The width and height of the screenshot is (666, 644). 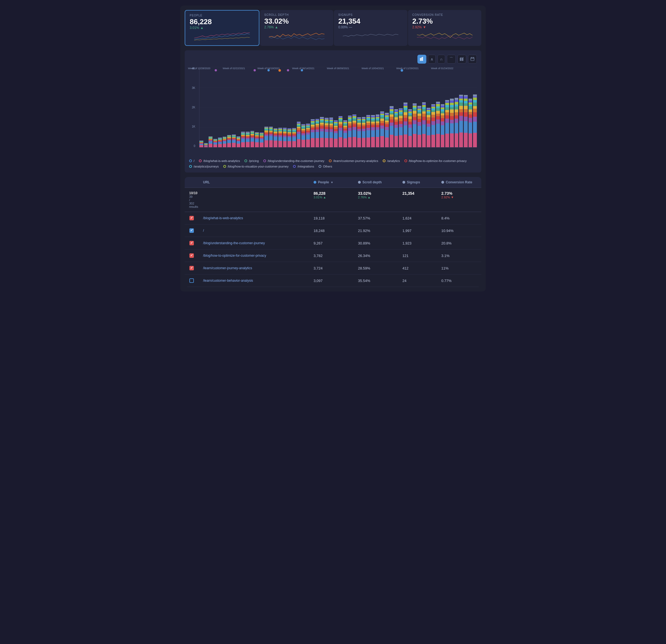 What do you see at coordinates (370, 28) in the screenshot?
I see `metric-signups: SIGNUPS 21,354 0.00% —` at bounding box center [370, 28].